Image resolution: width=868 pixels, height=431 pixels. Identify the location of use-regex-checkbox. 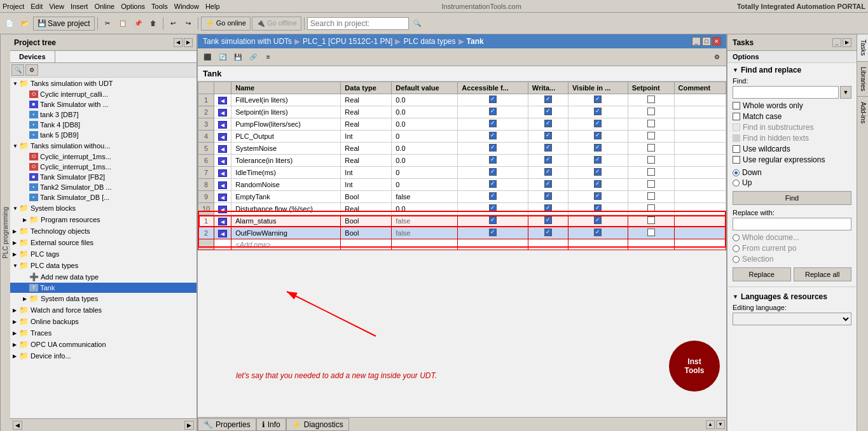
(736, 160).